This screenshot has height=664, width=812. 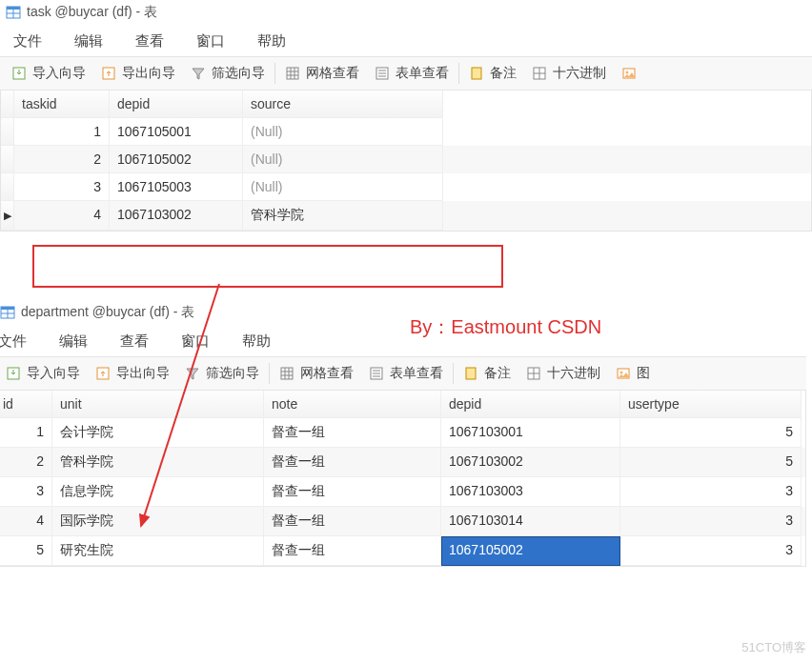 I want to click on col-taskid: taskid, so click(x=62, y=105).